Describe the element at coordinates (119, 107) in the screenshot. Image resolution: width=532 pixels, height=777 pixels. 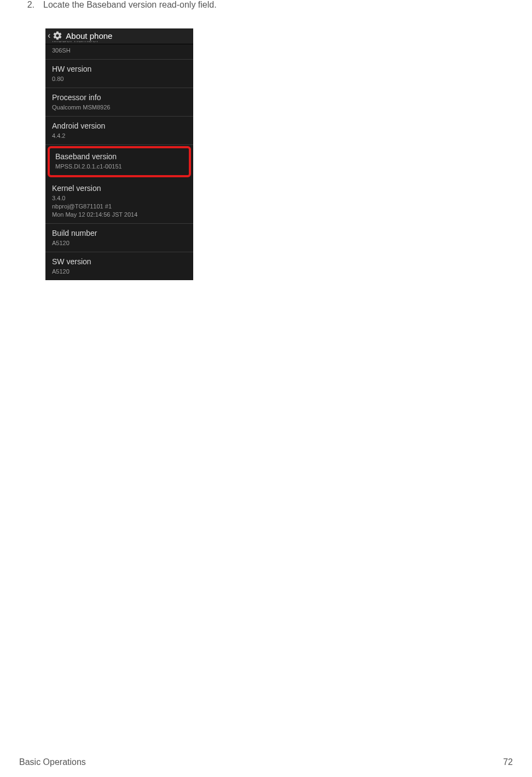
I see `row-value: Qualcomm MSM8926` at that location.